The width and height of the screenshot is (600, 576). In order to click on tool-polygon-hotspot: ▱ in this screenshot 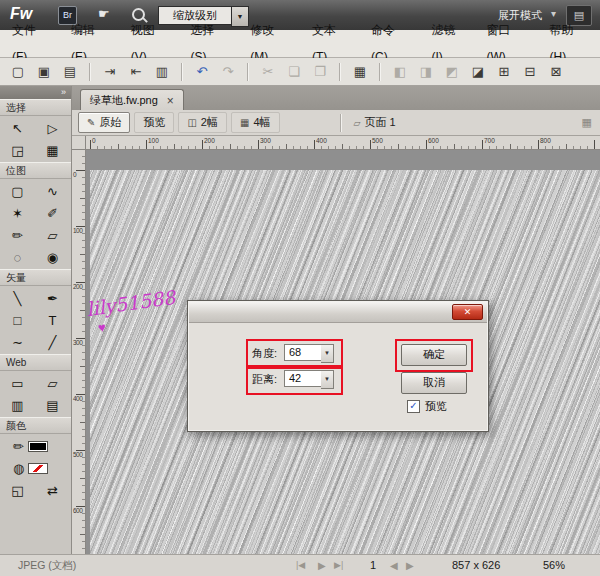, I will do `click(53, 383)`.